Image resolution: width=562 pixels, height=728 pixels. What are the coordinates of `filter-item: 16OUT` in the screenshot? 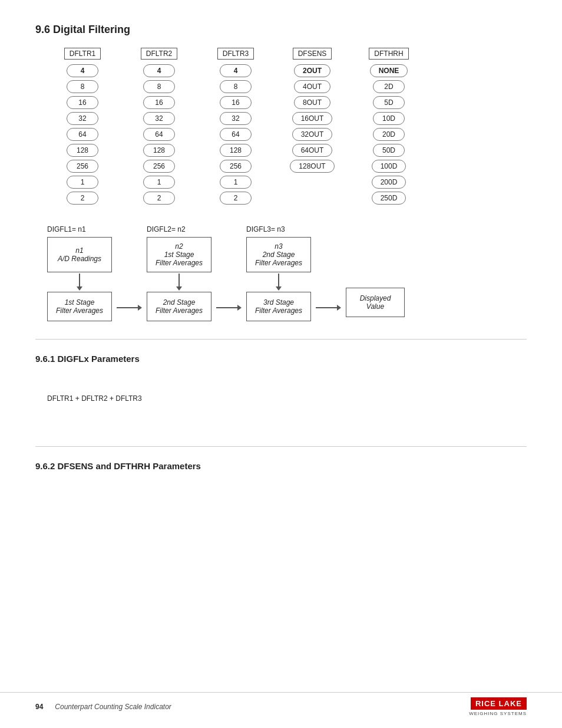 It's located at (312, 118).